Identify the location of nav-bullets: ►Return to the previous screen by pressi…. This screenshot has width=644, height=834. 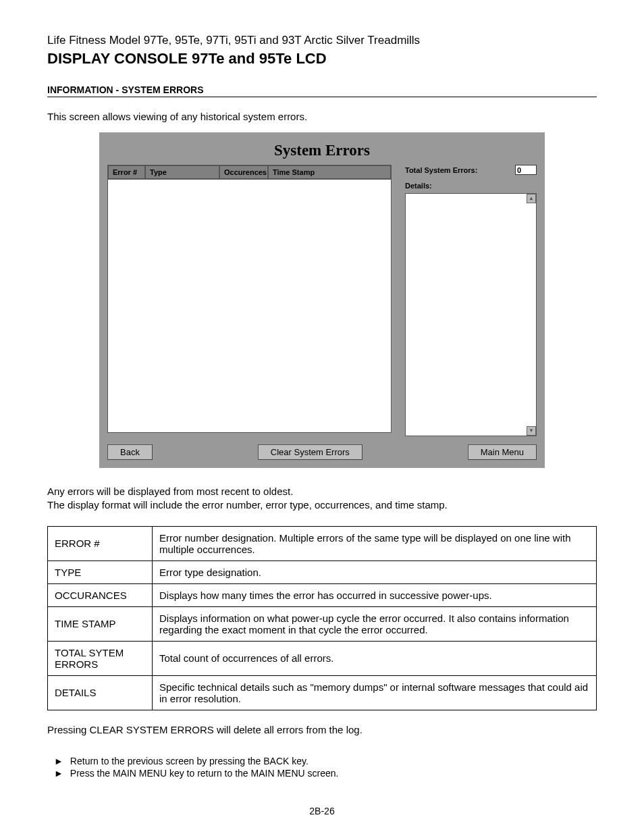
(325, 767).